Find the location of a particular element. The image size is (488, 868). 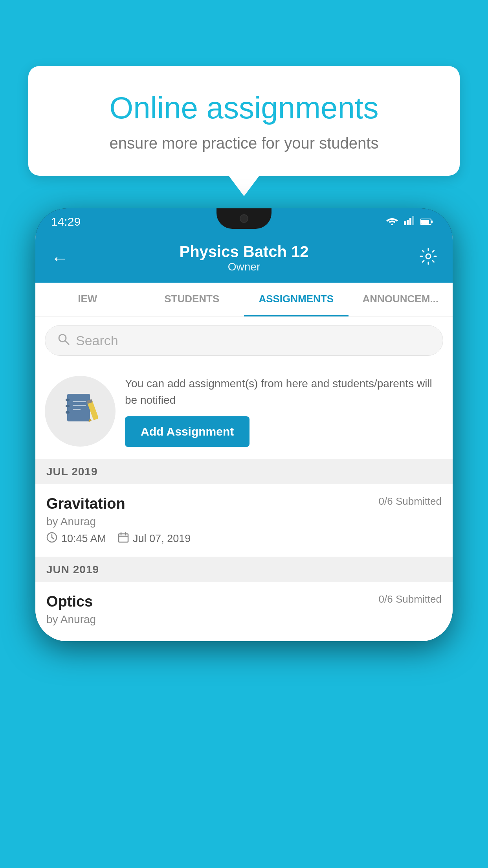

phone-notch is located at coordinates (244, 219).